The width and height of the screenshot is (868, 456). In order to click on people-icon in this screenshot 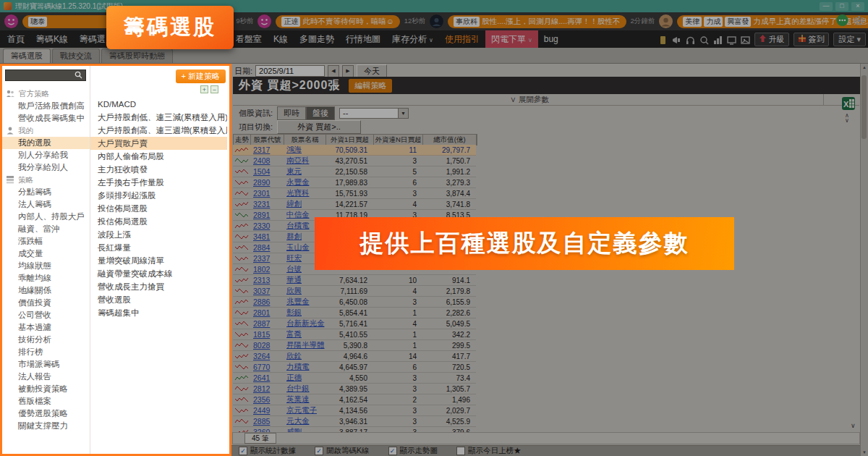, I will do `click(10, 94)`.